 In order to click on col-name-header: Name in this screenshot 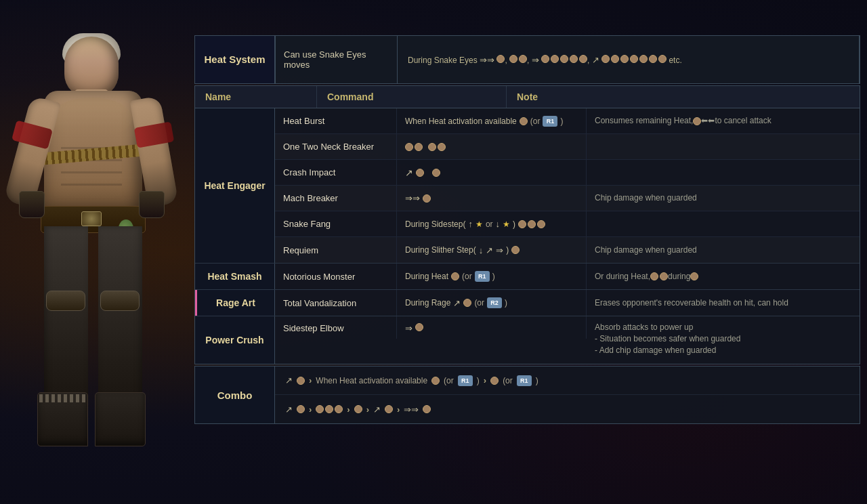, I will do `click(256, 97)`.